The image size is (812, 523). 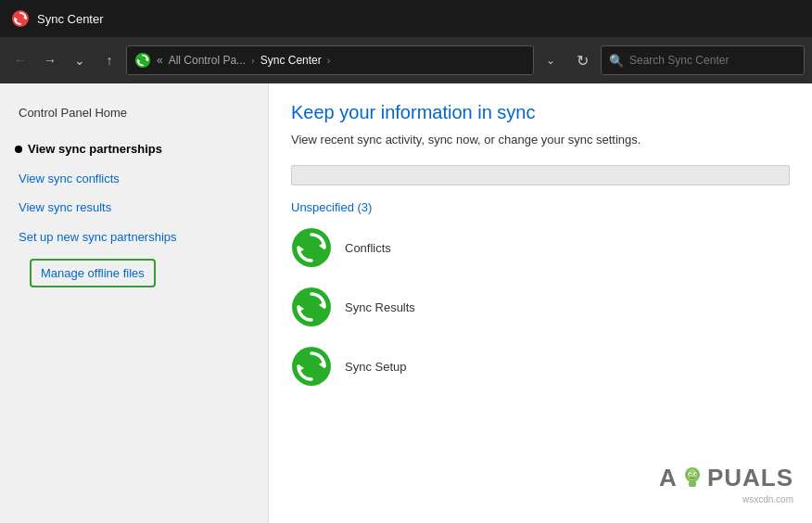 I want to click on search-icon: 🔍, so click(x=616, y=61).